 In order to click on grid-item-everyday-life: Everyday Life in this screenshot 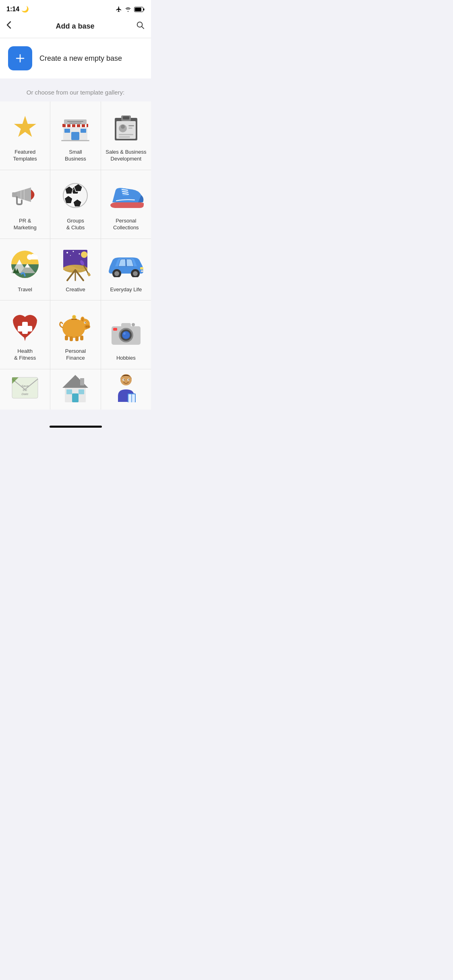, I will do `click(126, 270)`.